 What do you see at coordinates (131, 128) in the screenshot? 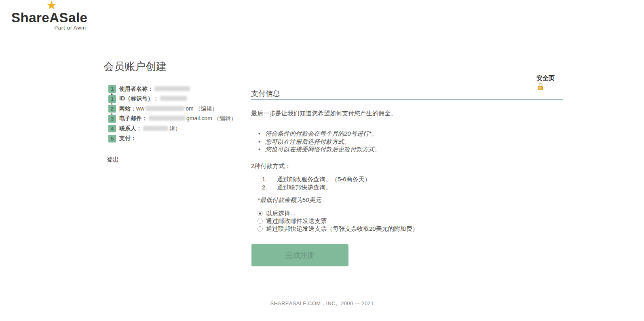
I see `step-label: 联系人：` at bounding box center [131, 128].